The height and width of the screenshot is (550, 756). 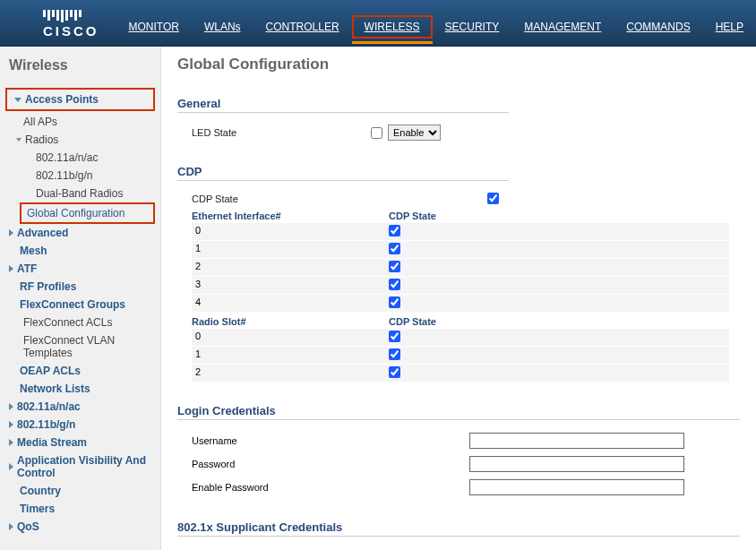 I want to click on sidebar-item-advanced: Advanced, so click(x=81, y=233).